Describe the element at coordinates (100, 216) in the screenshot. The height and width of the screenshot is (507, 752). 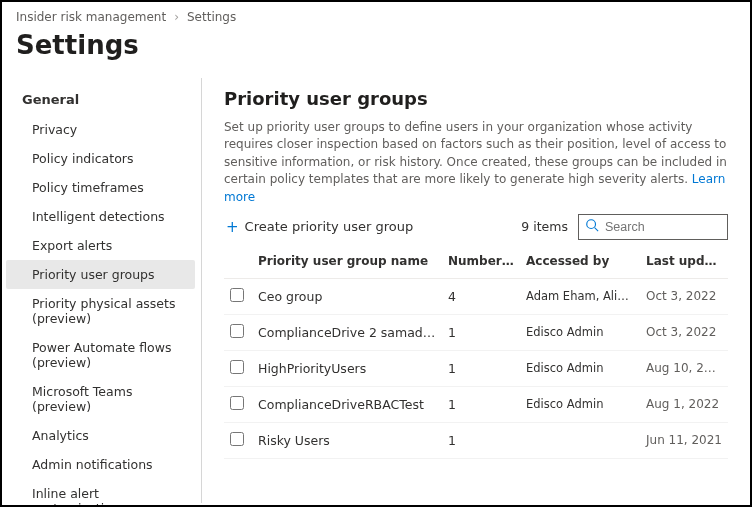
I see `sidebar-item-intelligent-detections: Intelligent detections` at that location.